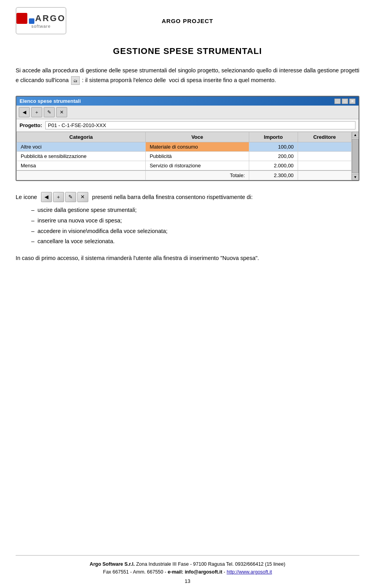 The image size is (375, 588). Describe the element at coordinates (75, 81) in the screenshot. I see `inline-icon-gestione: 🗂` at that location.